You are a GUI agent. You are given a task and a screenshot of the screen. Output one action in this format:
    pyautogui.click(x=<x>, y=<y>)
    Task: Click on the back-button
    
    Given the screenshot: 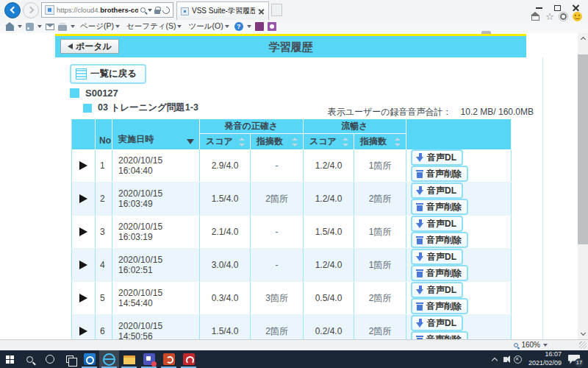 What is the action you would take?
    pyautogui.click(x=12, y=10)
    